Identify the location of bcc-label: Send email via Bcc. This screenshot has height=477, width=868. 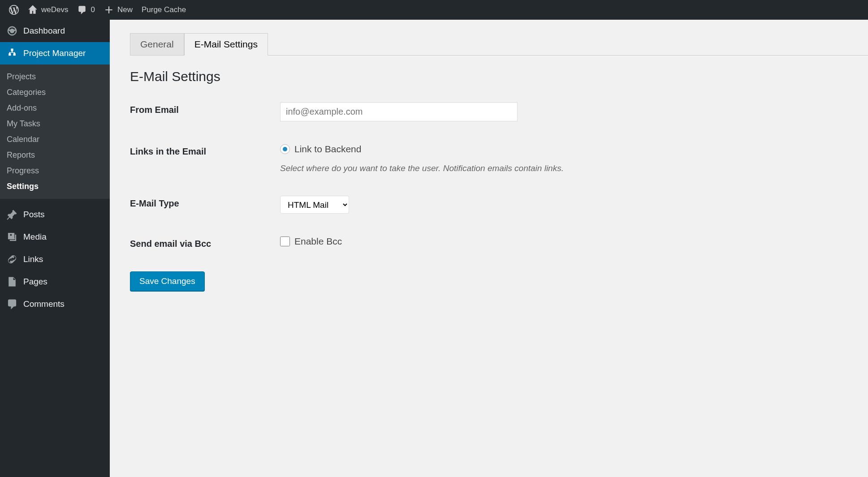
(205, 243).